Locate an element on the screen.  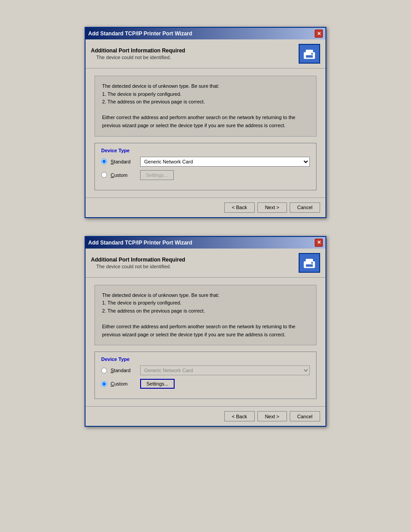
info-line4-2: Either correct the address and perform a… is located at coordinates (206, 330).